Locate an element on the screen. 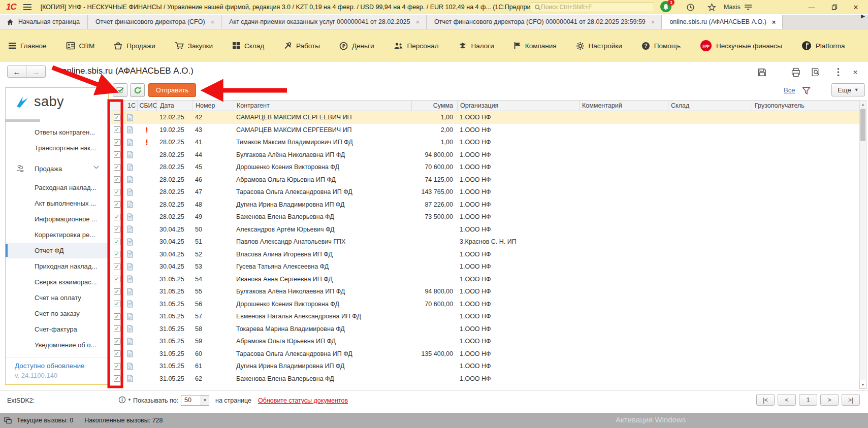 The width and height of the screenshot is (868, 428). info-button: ▼ is located at coordinates (125, 400).